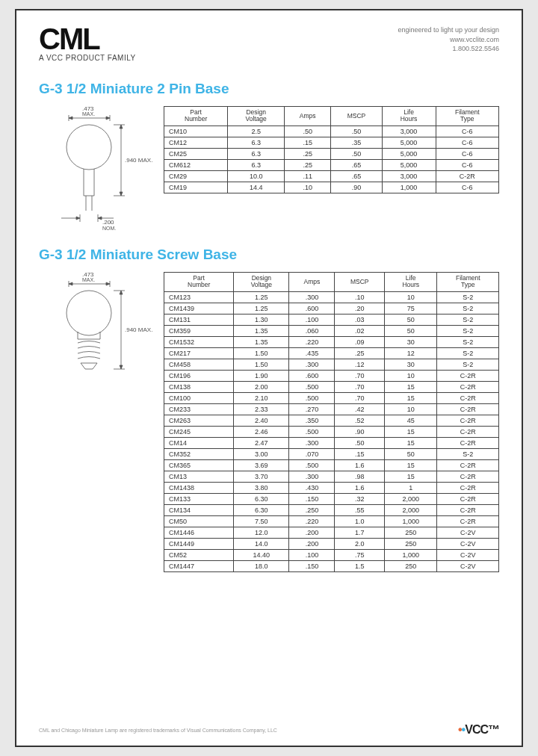 The width and height of the screenshot is (538, 756). What do you see at coordinates (199, 375) in the screenshot?
I see `part-number-cell: CM196` at bounding box center [199, 375].